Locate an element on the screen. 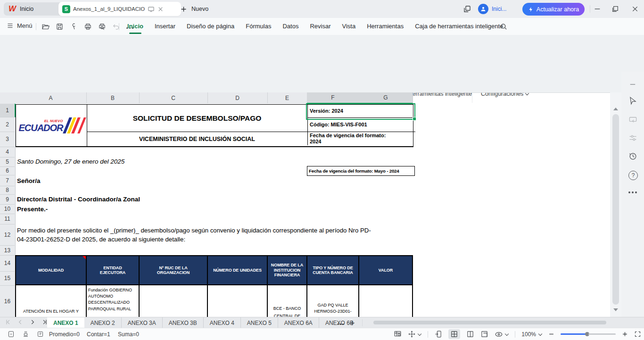  cell-entidad: Fundación GOBIERNO AUTÓNOMO DESCENTRALIZ… is located at coordinates (113, 300).